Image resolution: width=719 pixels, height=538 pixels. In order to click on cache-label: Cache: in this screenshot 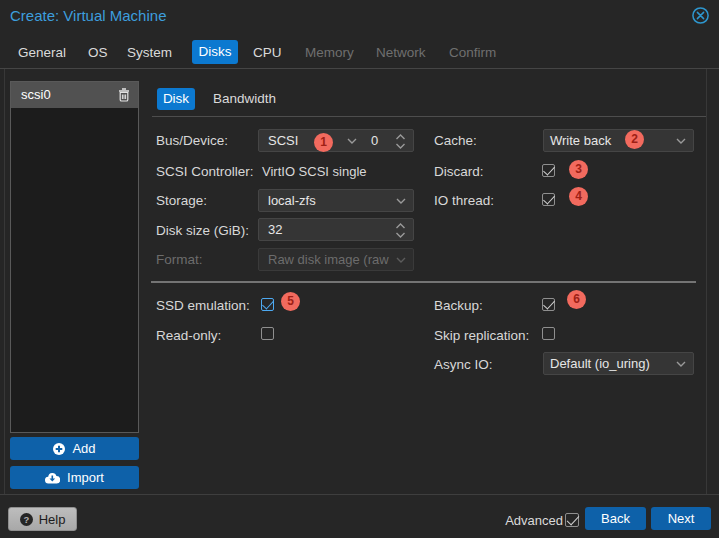, I will do `click(456, 140)`.